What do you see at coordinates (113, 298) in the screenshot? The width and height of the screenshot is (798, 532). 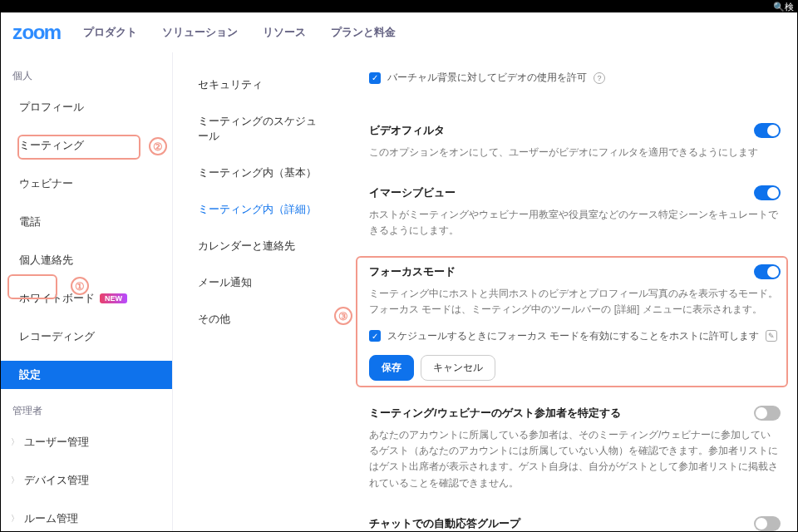 I see `new-badge: NEW` at bounding box center [113, 298].